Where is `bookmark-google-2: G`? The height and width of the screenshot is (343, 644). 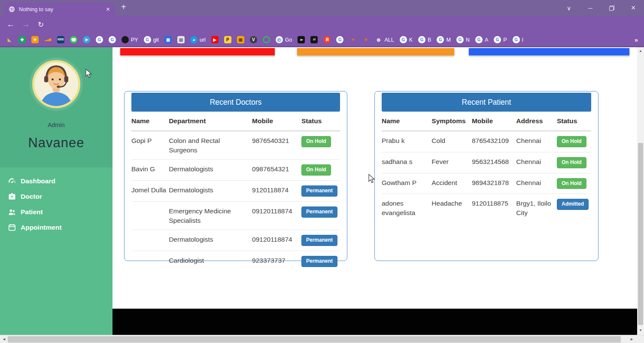
bookmark-google-2: G is located at coordinates (112, 39).